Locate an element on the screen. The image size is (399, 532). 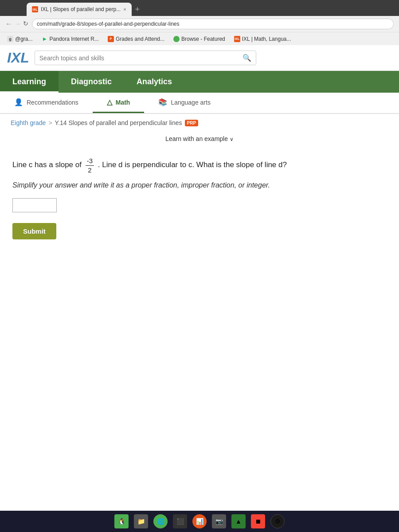
logo-xl: XL is located at coordinates (20, 58).